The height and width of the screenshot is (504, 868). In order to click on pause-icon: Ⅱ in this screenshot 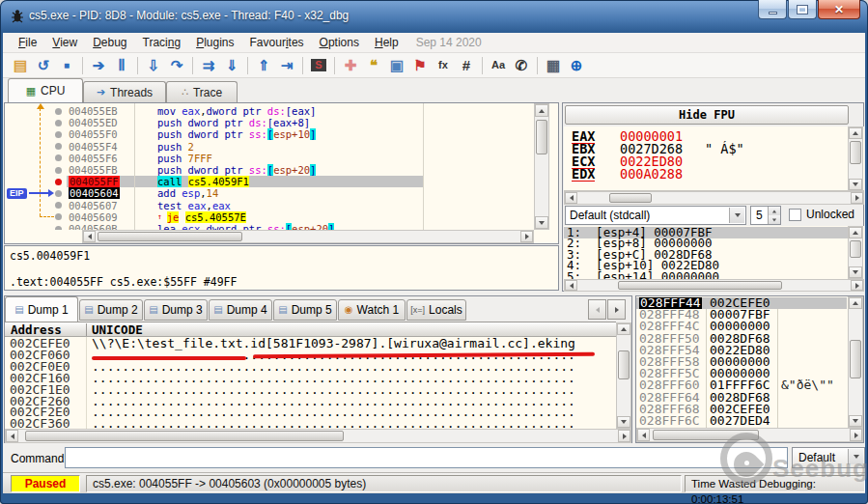, I will do `click(122, 66)`.